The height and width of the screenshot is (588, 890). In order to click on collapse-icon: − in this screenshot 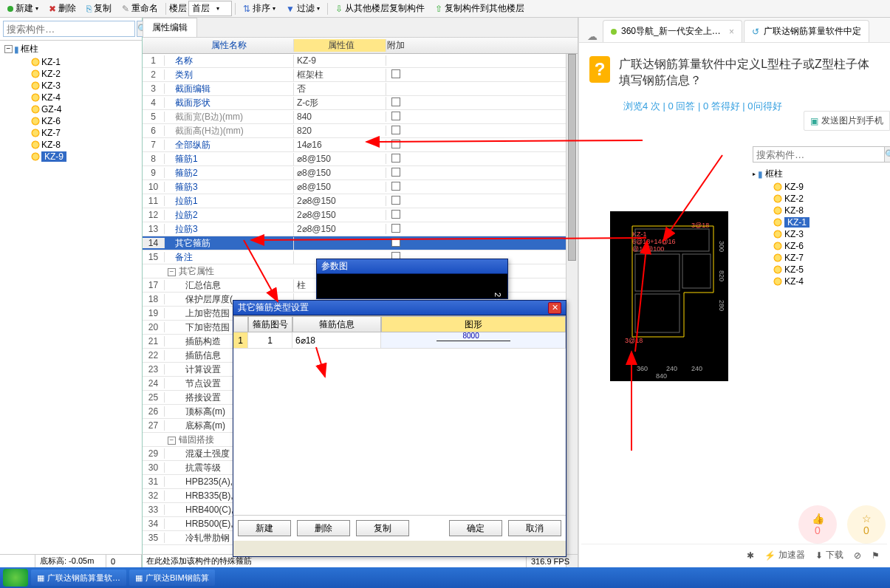, I will do `click(9, 49)`.